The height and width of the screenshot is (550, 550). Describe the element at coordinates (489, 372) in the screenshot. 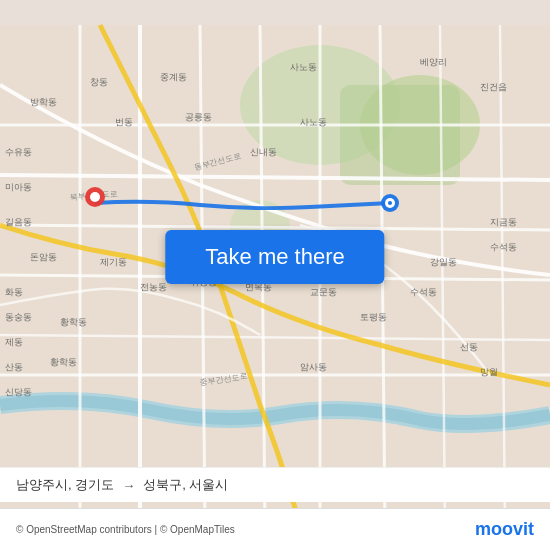

I see `svg-text: 망월` at that location.